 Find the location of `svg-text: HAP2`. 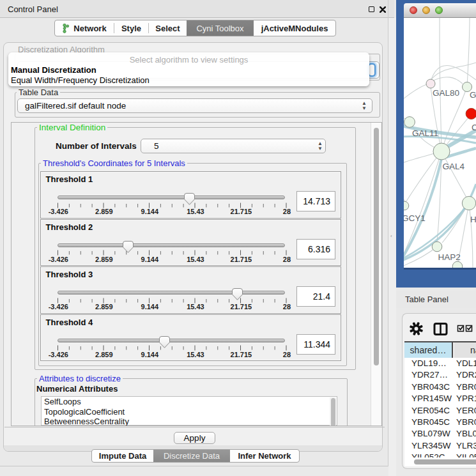

svg-text: HAP2 is located at coordinates (450, 257).